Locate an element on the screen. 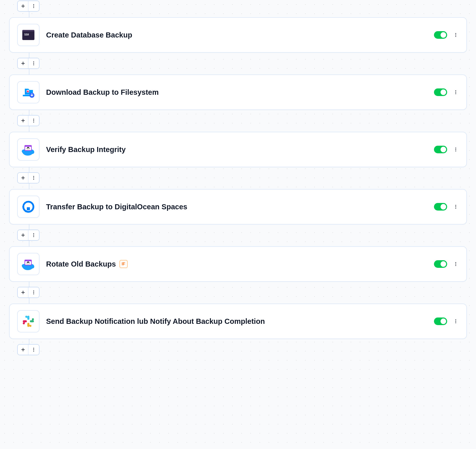 The height and width of the screenshot is (449, 476). step-title-text: Create Database Backup is located at coordinates (89, 35).